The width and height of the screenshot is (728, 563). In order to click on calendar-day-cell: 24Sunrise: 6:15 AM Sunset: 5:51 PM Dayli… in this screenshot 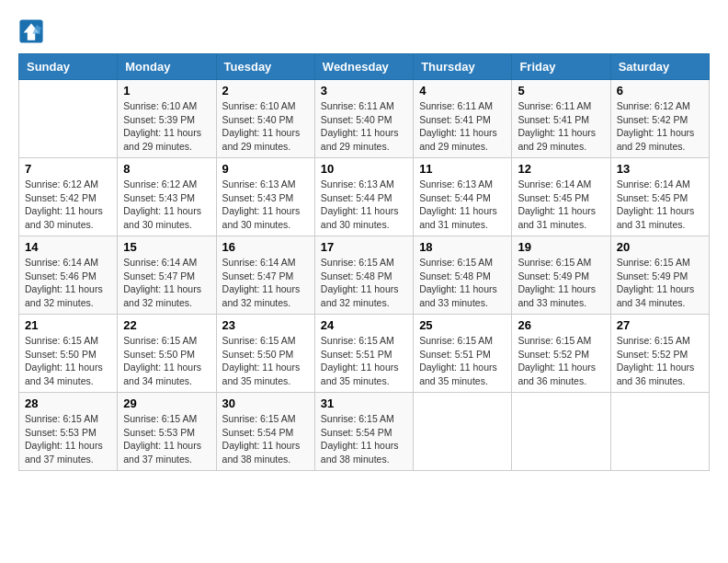, I will do `click(364, 353)`.